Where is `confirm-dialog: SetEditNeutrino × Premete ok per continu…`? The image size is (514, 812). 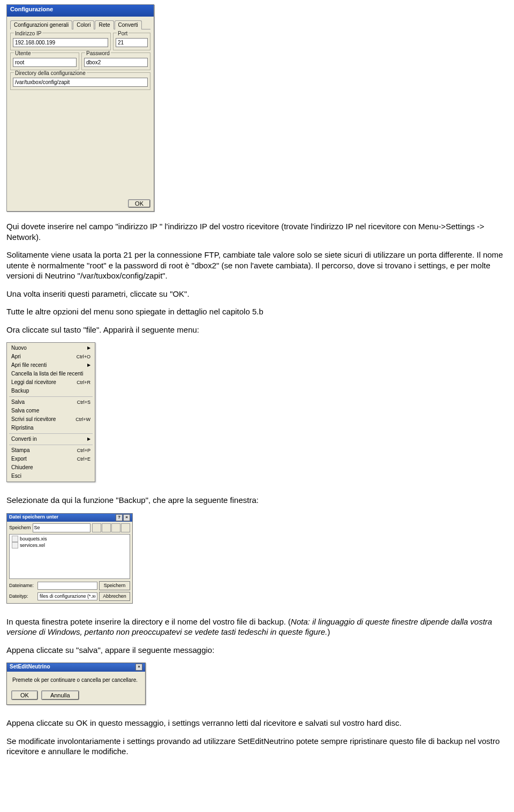 confirm-dialog: SetEditNeutrino × Premete ok per continu… is located at coordinates (76, 683).